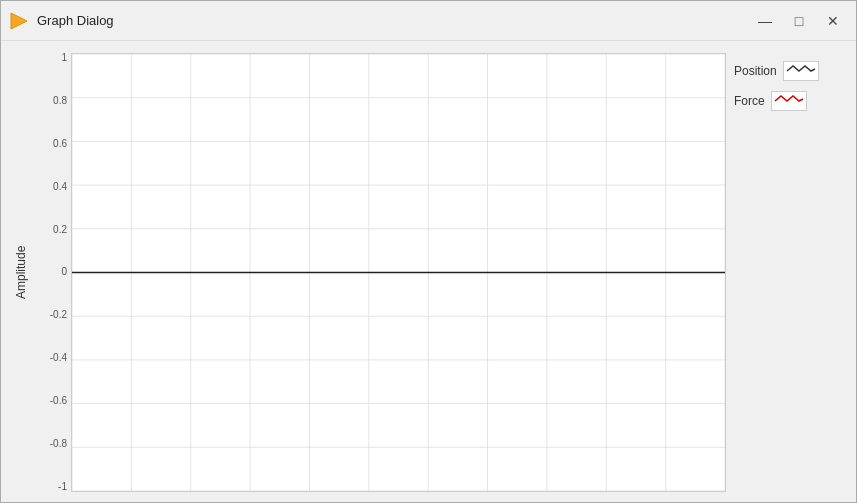 This screenshot has width=857, height=503. I want to click on app-icon, so click(19, 21).